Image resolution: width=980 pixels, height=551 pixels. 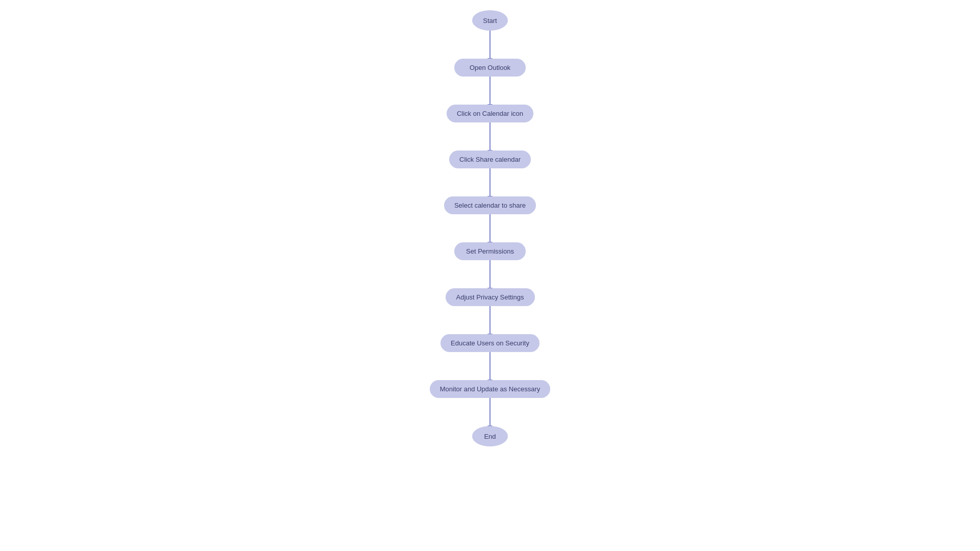 What do you see at coordinates (490, 159) in the screenshot?
I see `node-click-share-calendar: Click Share calendar` at bounding box center [490, 159].